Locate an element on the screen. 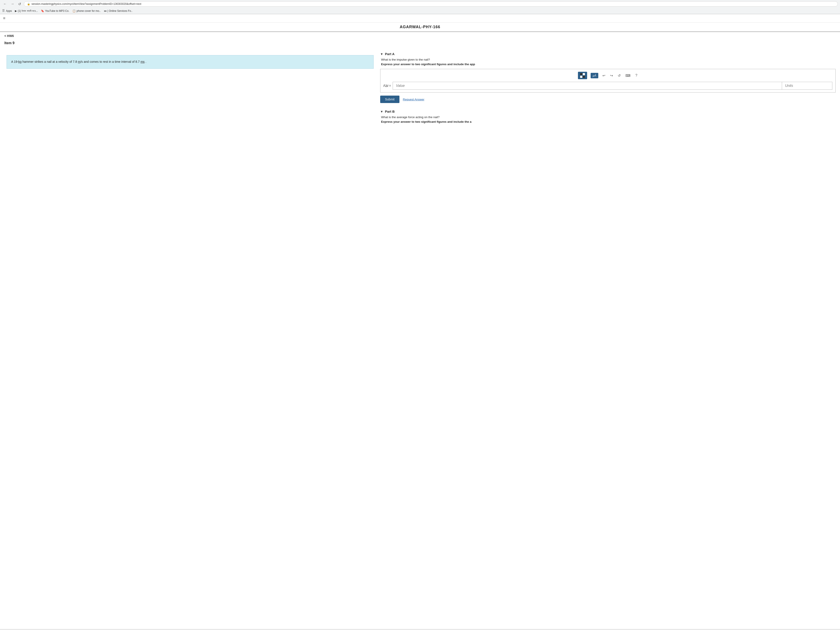  kg-unit: kg is located at coordinates (20, 62).